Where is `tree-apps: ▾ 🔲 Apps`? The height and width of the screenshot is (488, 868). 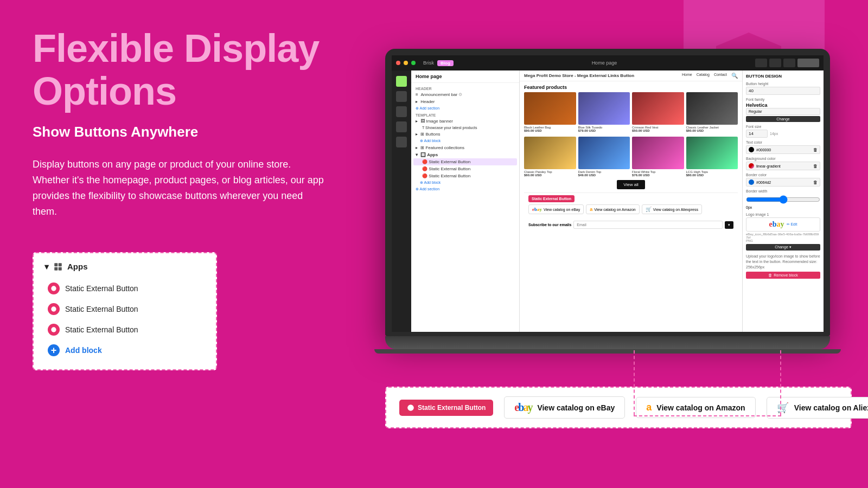 tree-apps: ▾ 🔲 Apps is located at coordinates (465, 155).